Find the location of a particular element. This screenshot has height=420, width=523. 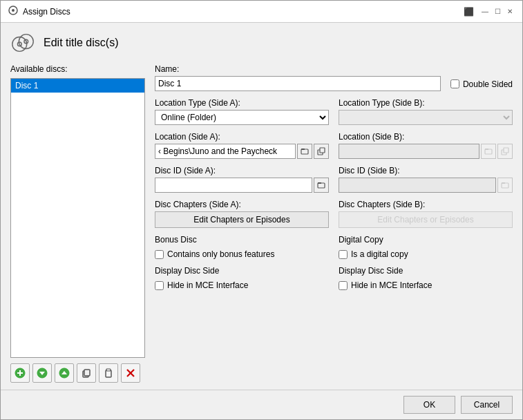

location-a-label: Location (Side A): is located at coordinates (242, 137).